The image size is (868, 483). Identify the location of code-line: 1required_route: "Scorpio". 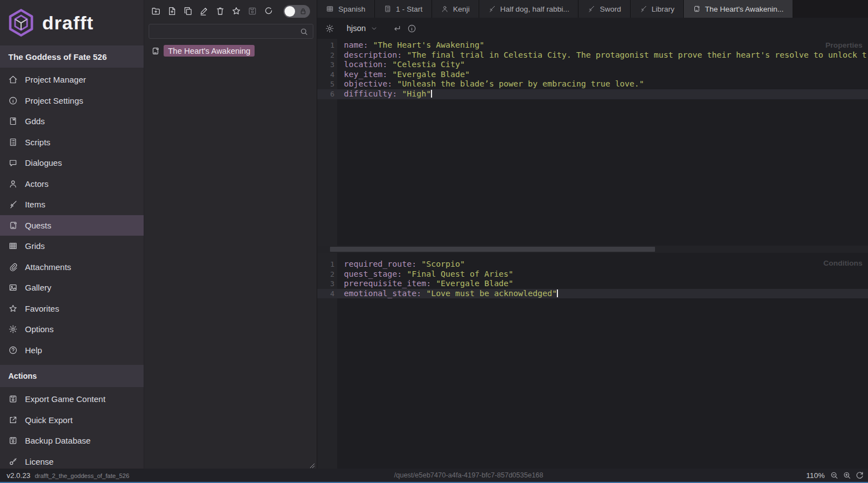
(592, 265).